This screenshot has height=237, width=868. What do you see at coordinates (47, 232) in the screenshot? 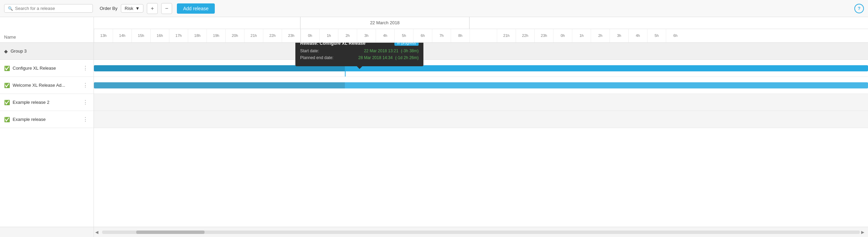
I see `scrollbar-area` at bounding box center [47, 232].